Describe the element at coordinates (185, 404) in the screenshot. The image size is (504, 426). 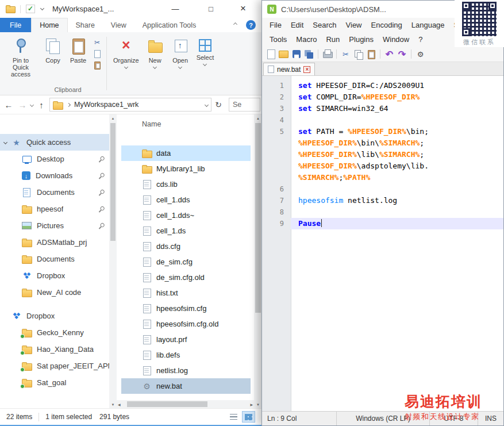
I see `horizontal-scrollbar` at that location.